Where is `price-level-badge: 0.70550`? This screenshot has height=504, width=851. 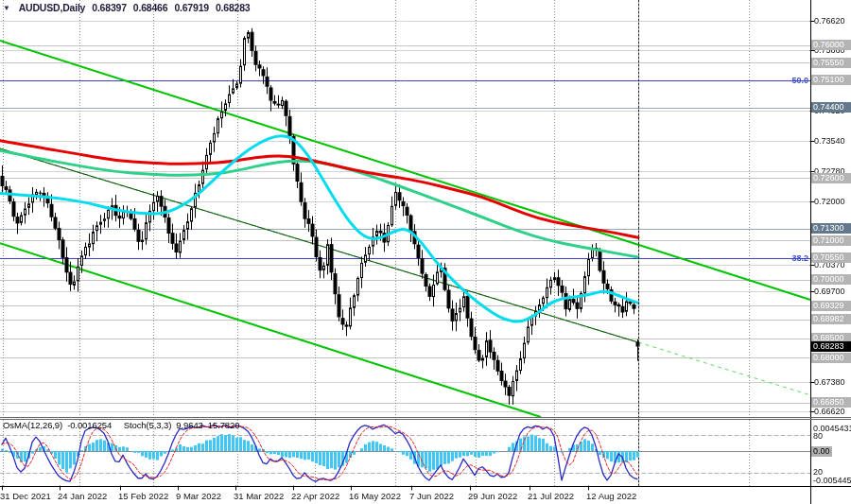
price-level-badge: 0.70550 is located at coordinates (831, 257).